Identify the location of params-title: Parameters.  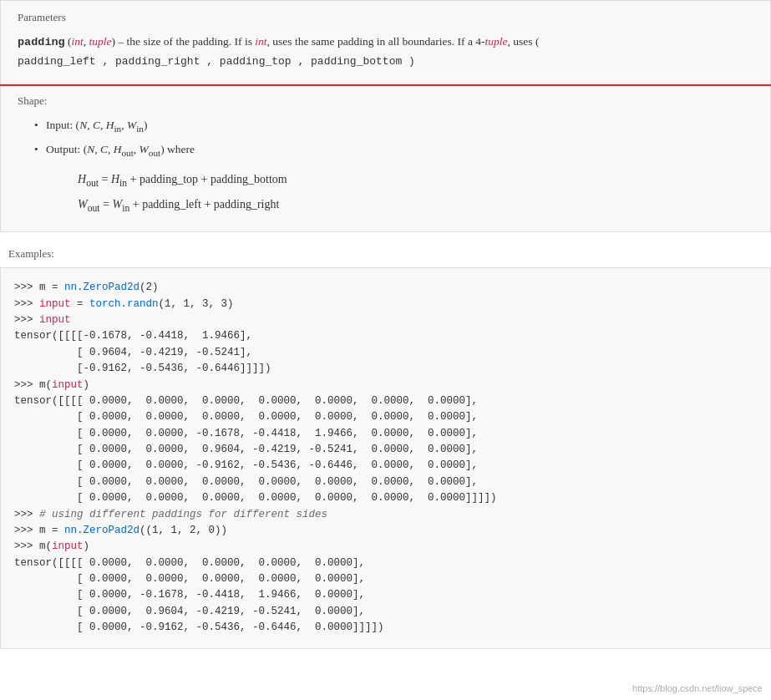
(386, 18).